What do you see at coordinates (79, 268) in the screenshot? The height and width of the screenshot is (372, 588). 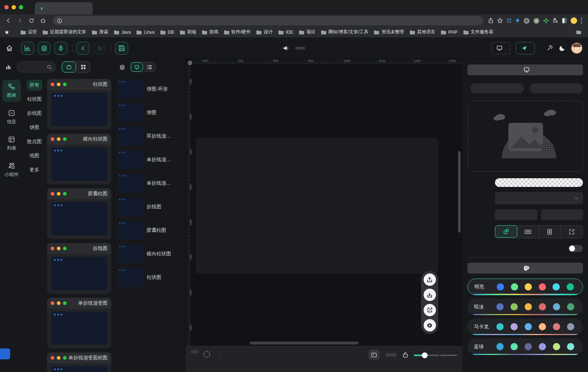 I see `component-card: 折线图` at bounding box center [79, 268].